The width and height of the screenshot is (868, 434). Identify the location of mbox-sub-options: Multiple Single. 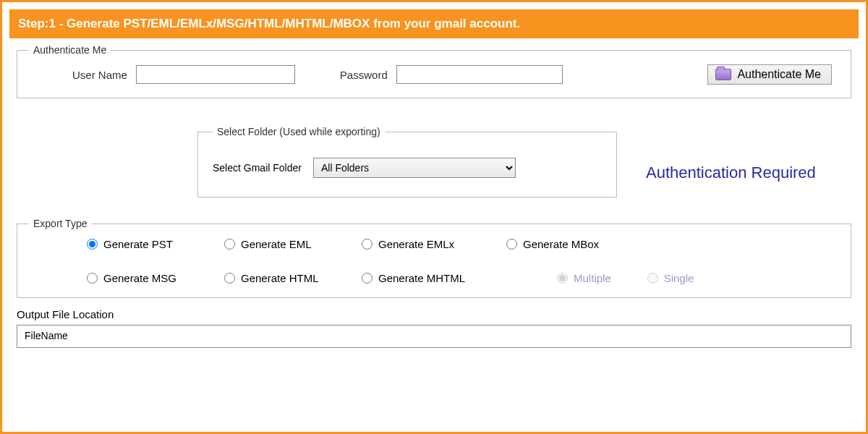
(698, 278).